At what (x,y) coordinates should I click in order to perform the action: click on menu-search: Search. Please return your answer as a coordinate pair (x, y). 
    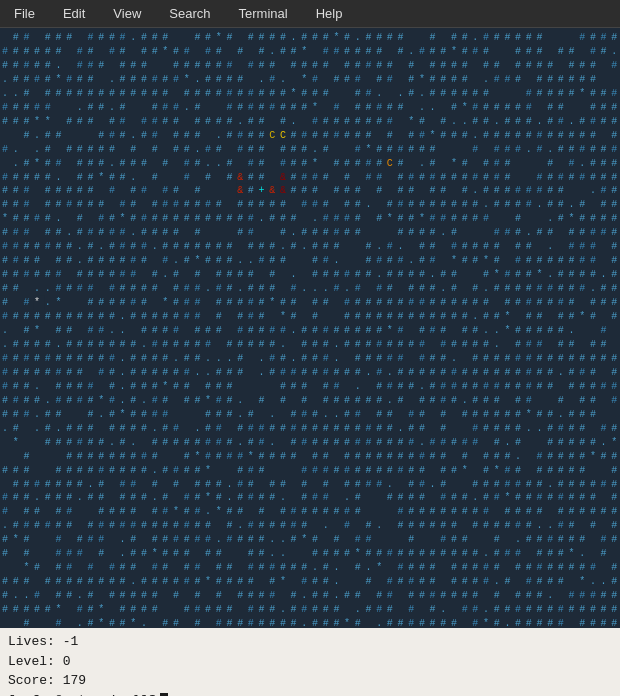
    Looking at the image, I should click on (190, 14).